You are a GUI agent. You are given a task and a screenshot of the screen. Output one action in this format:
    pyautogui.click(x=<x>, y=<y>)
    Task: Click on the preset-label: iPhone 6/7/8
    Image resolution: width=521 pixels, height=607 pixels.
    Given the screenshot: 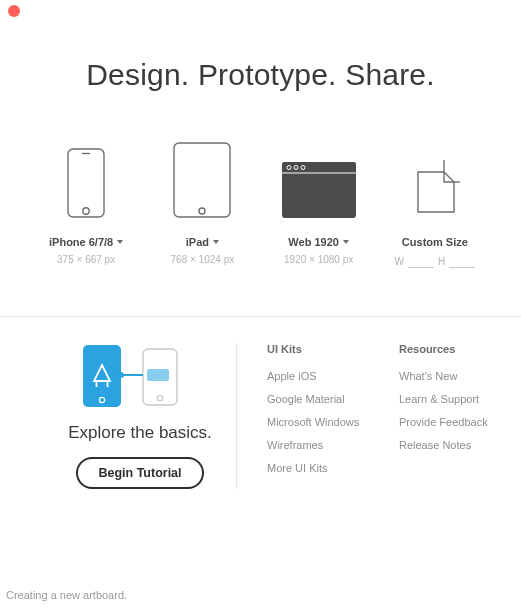 What is the action you would take?
    pyautogui.click(x=81, y=242)
    